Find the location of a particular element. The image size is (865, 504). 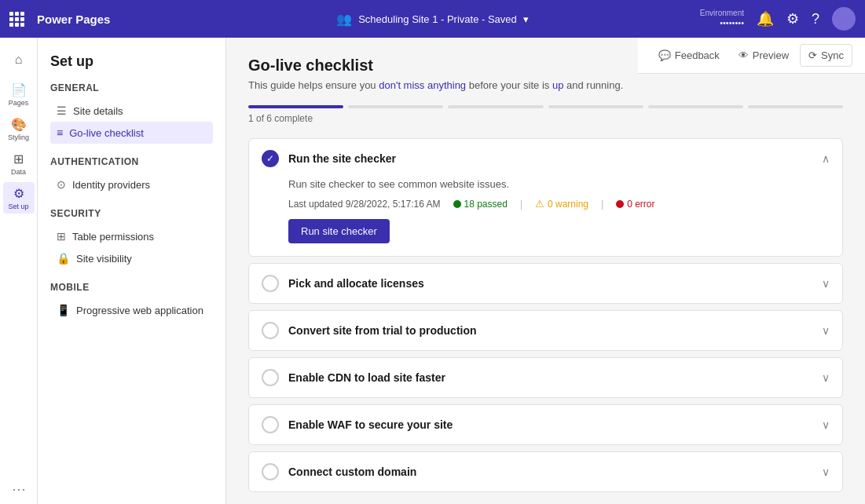

last-updated: Last updated 9/28/2022, 5:17:16 AM is located at coordinates (365, 204).